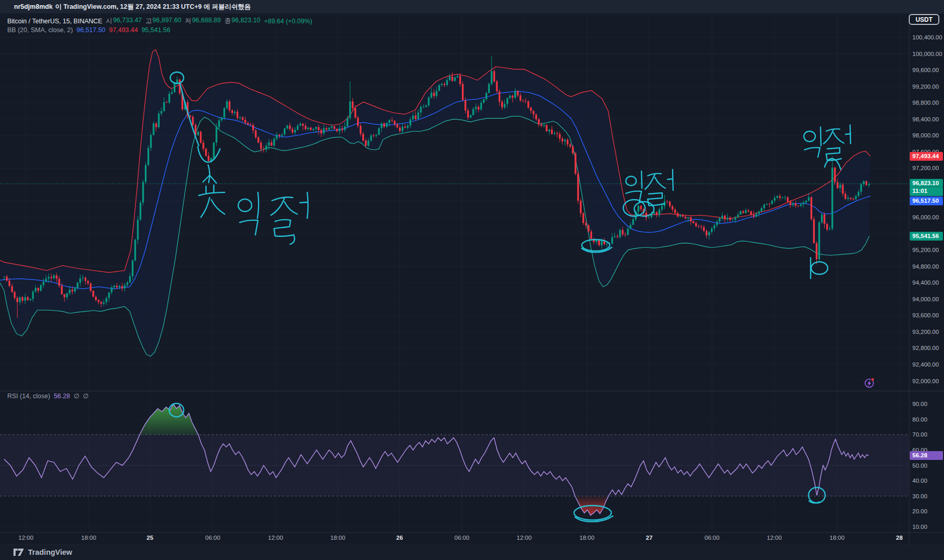 The height and width of the screenshot is (560, 944). I want to click on price-tick-label: 99,600.00, so click(926, 70).